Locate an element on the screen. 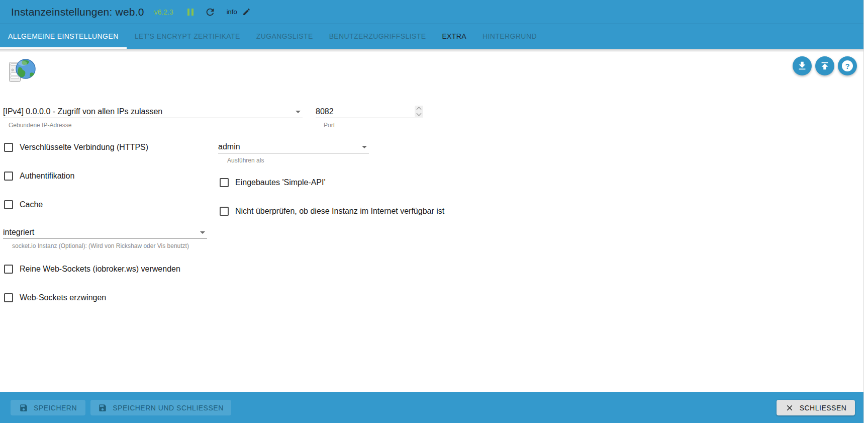 This screenshot has height=423, width=868. tab-allgemeine-einstellungen: ALLGEMEINE EINSTELLUNGEN is located at coordinates (63, 36).